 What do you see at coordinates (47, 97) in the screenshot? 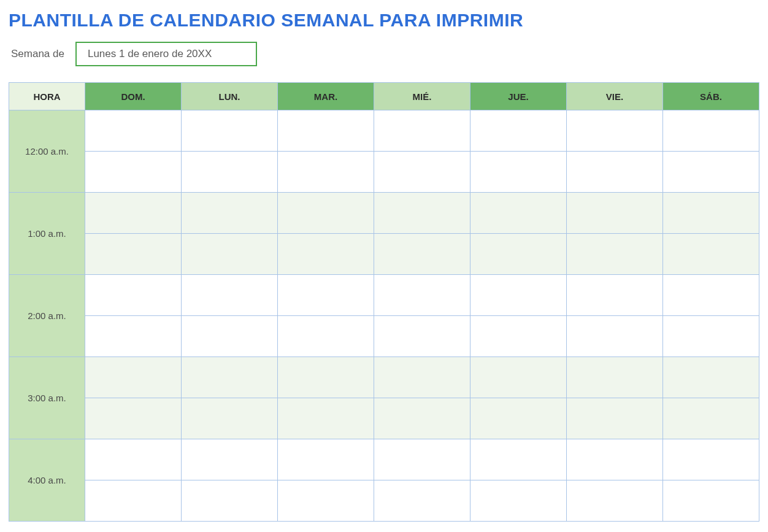
I see `header-time: HORA` at bounding box center [47, 97].